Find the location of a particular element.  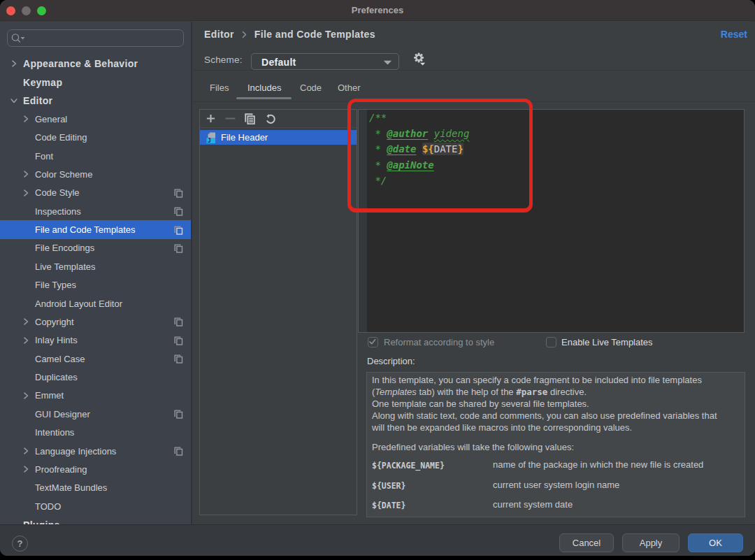

sidebar-item-label: TextMate Bundles is located at coordinates (71, 488).